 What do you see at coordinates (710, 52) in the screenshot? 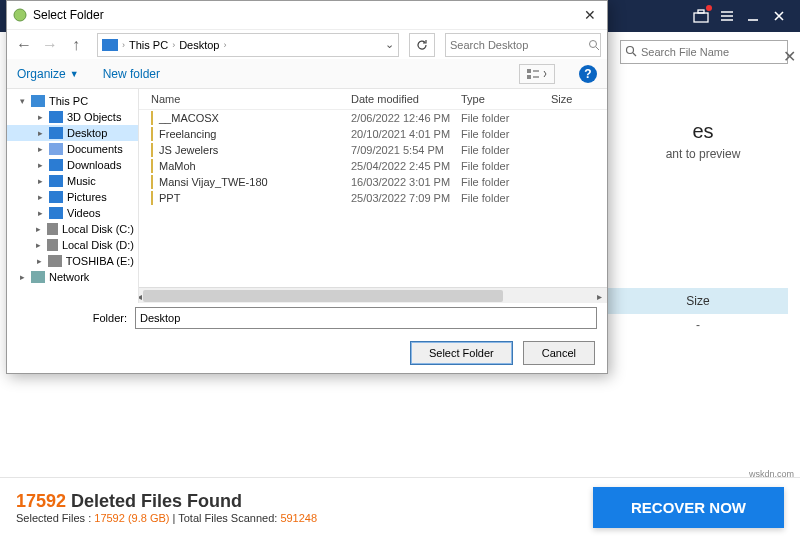
I see `app-search-input` at bounding box center [710, 52].